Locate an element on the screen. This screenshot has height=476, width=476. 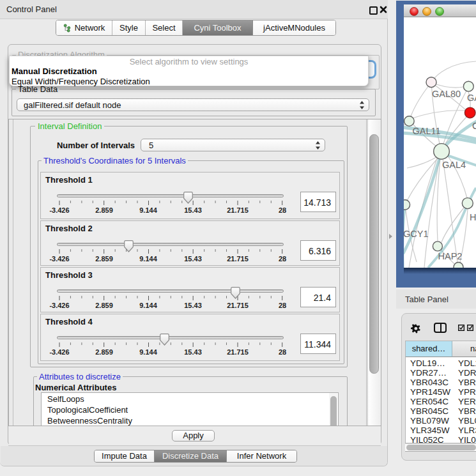
svg-text: GAL11 is located at coordinates (427, 131).